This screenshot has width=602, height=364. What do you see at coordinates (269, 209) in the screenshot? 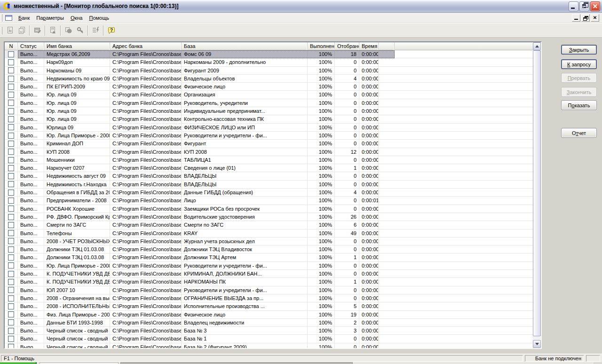
I see `table-row: Выпо...РОСБАНК ХорошиеC:\Program Files\C…` at bounding box center [269, 209].